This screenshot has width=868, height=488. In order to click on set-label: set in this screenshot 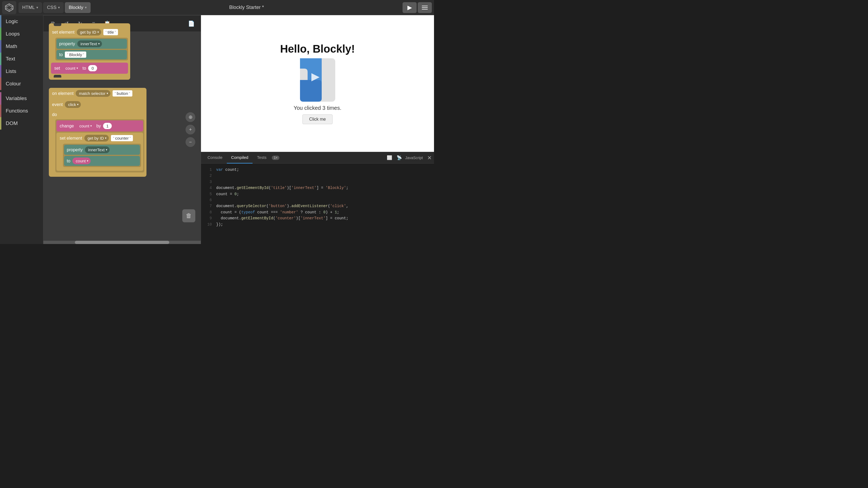, I will do `click(57, 68)`.